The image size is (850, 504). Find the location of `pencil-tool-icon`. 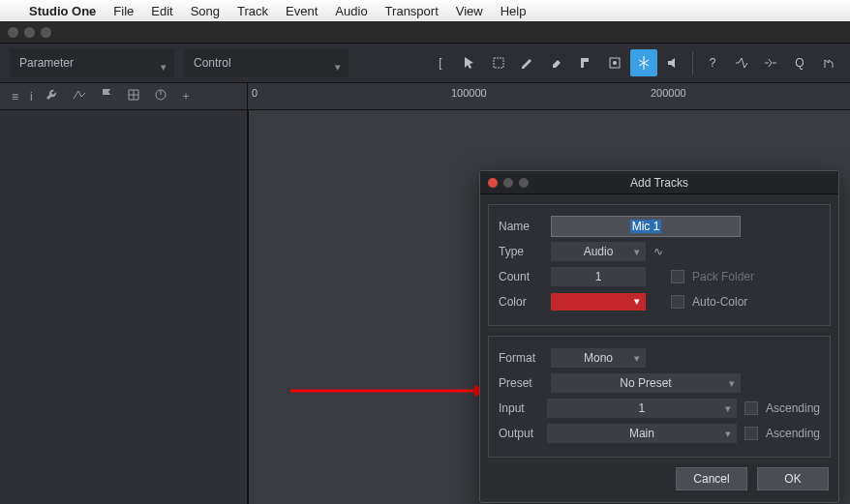

pencil-tool-icon is located at coordinates (528, 63).